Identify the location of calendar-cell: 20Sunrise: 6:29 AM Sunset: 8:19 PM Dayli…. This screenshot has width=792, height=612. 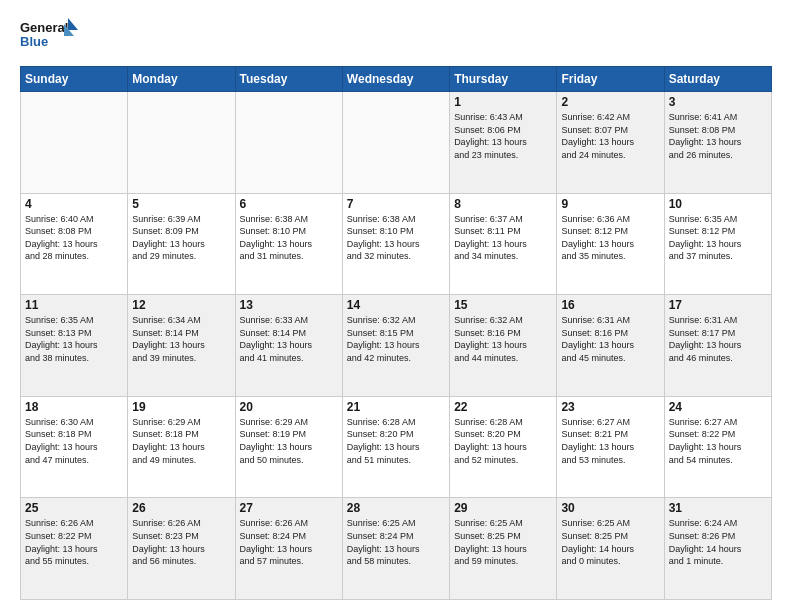
(288, 447).